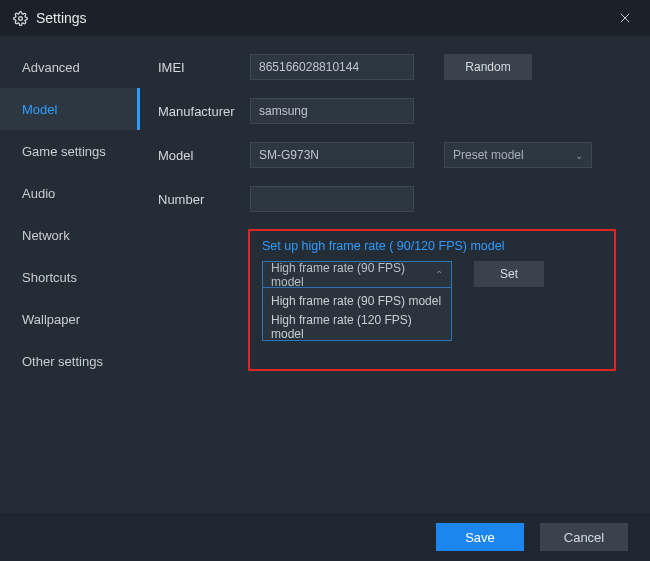 This screenshot has height=561, width=650. Describe the element at coordinates (357, 301) in the screenshot. I see `frame-rate-option-90: High frame rate (90 FPS) model` at that location.